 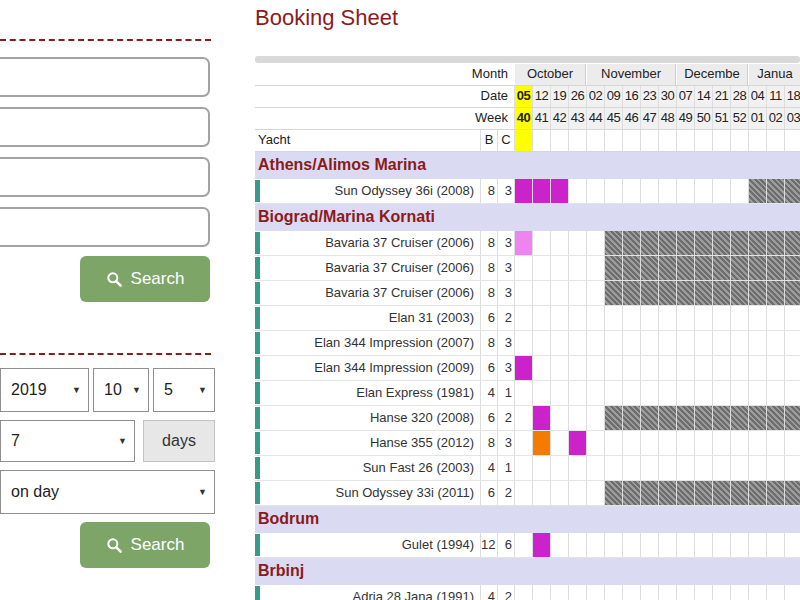 I want to click on search-button-bottom: Search, so click(x=145, y=545).